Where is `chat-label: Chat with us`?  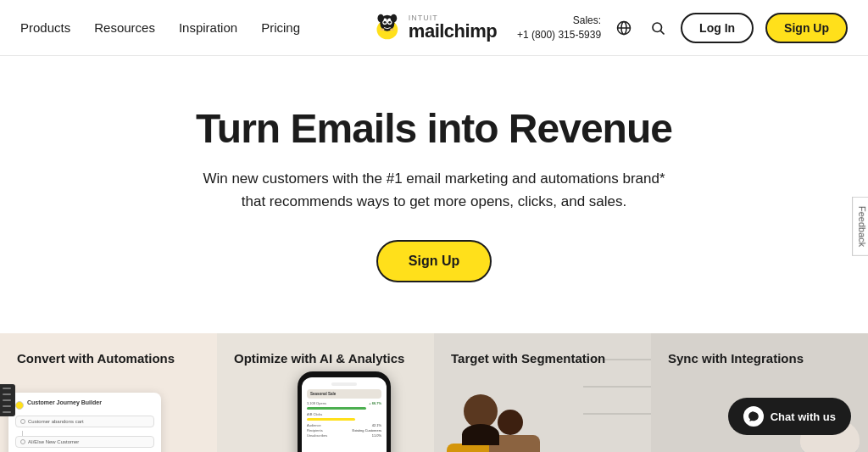 chat-label: Chat with us is located at coordinates (804, 417).